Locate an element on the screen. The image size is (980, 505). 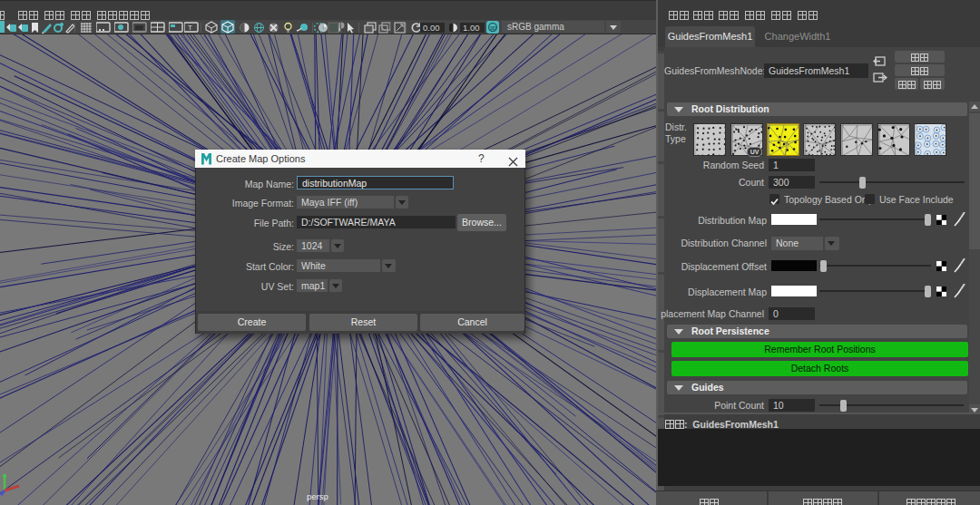
svg-text: T is located at coordinates (191, 27).